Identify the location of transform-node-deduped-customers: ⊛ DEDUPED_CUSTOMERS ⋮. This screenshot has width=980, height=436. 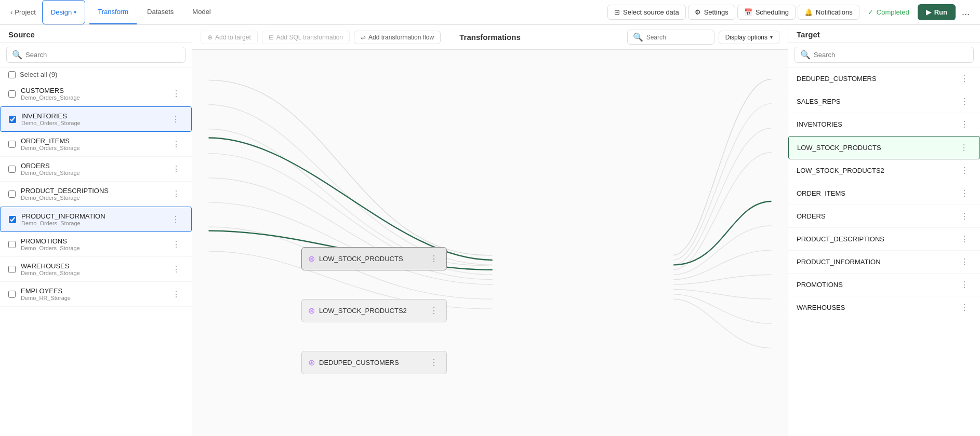
(374, 362).